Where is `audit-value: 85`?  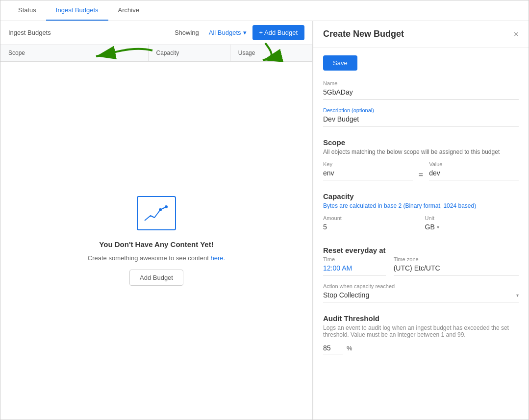 audit-value: 85 is located at coordinates (333, 349).